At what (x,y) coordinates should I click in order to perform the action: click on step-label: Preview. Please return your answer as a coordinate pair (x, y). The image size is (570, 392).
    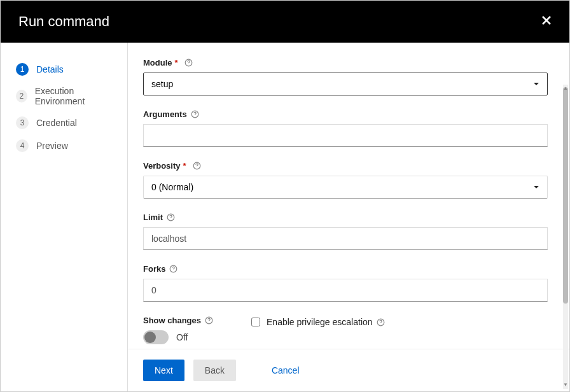
    Looking at the image, I should click on (52, 146).